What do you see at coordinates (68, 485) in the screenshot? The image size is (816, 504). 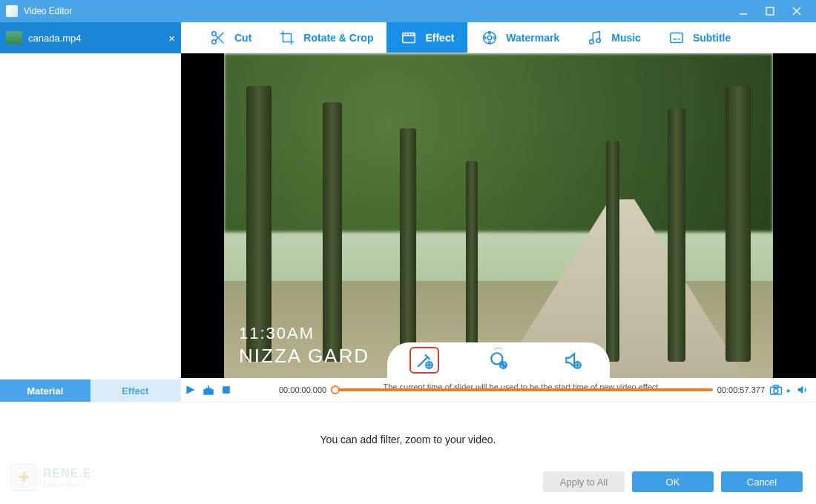 I see `brand-line2: Laboratory` at bounding box center [68, 485].